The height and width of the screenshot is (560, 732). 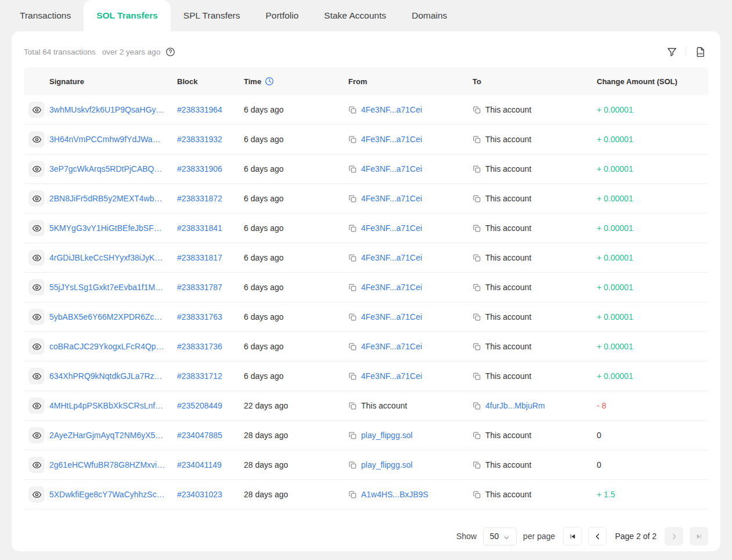 What do you see at coordinates (515, 406) in the screenshot?
I see `to-address: 4furJb...MbjuRm` at bounding box center [515, 406].